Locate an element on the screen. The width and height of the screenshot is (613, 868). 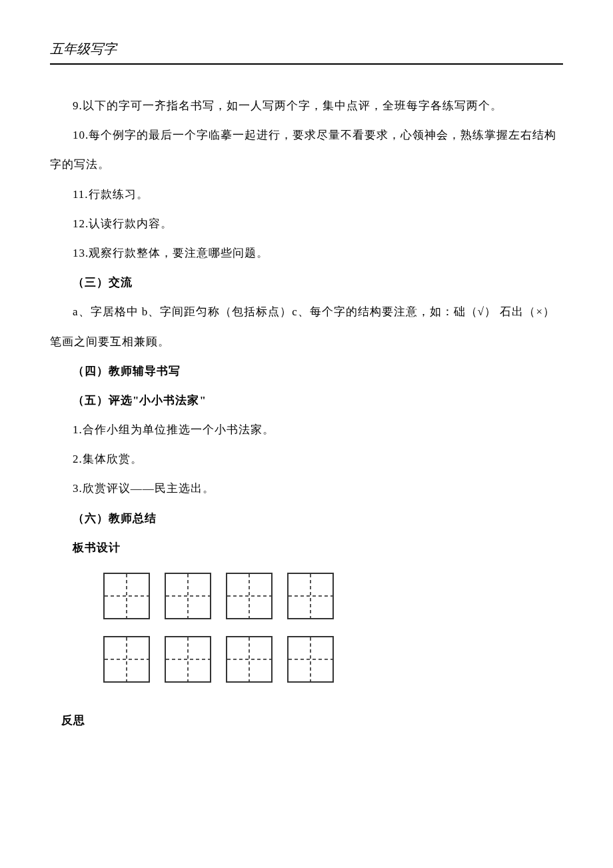
board-design-heading: 板书设计 is located at coordinates (306, 548).